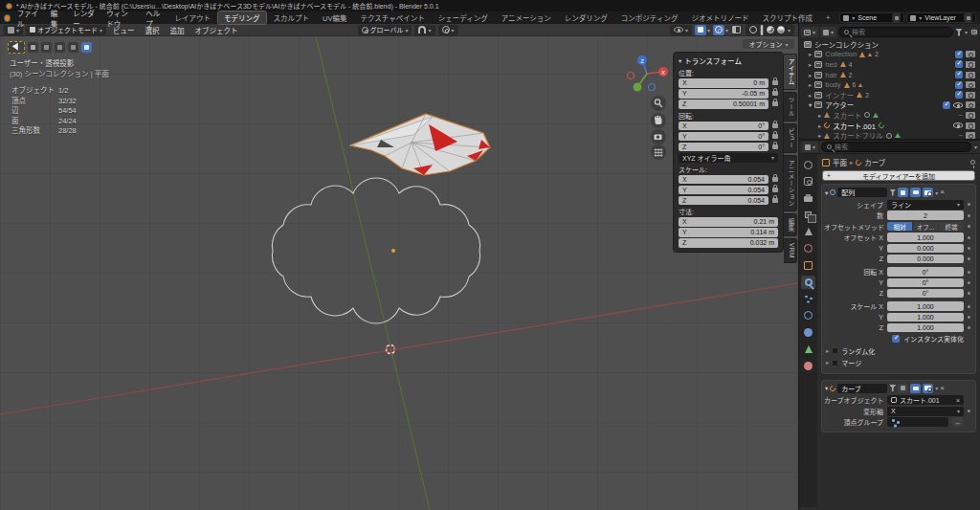 The image size is (980, 510). I want to click on shape-dropdown: ライン, so click(925, 205).